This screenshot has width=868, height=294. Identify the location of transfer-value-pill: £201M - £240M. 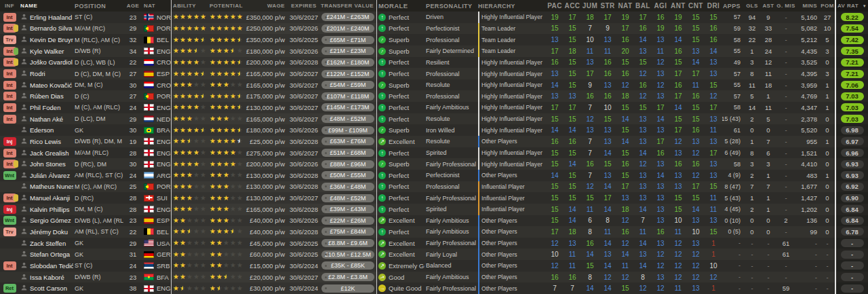
(348, 29).